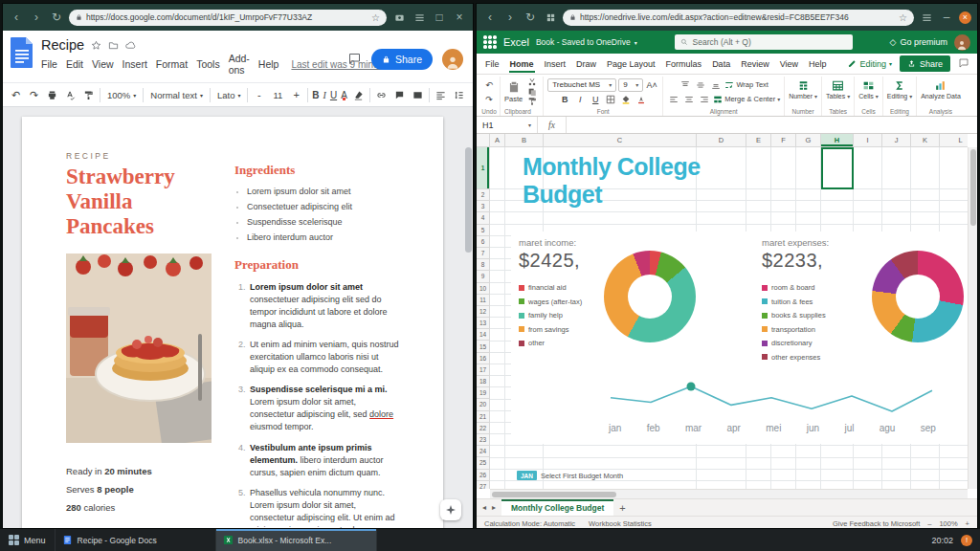  Describe the element at coordinates (483, 242) in the screenshot. I see `row-header-6: 6` at that location.